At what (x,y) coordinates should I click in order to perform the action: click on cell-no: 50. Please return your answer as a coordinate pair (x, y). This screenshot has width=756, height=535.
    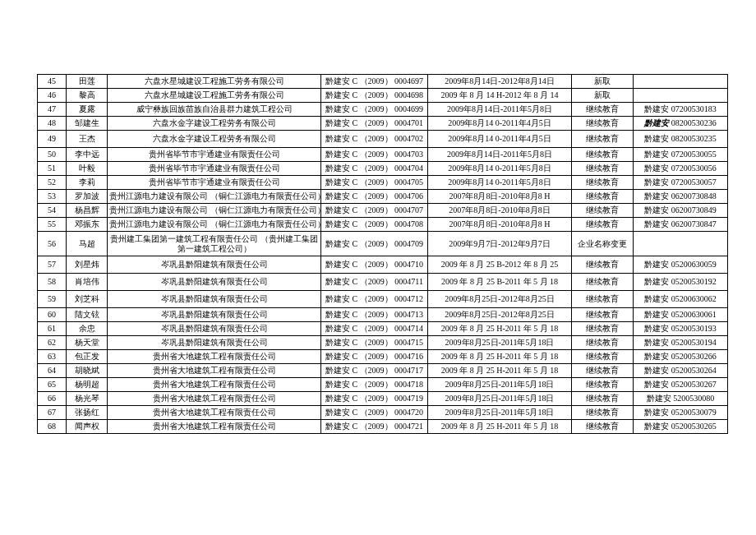
    Looking at the image, I should click on (53, 155).